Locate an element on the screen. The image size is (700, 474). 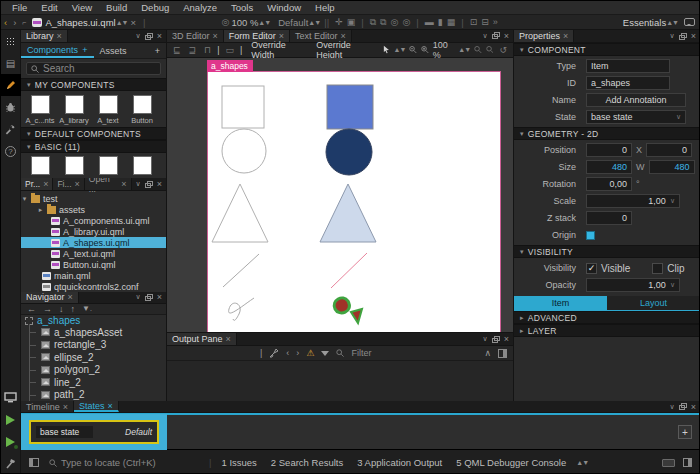
tree-row: main.qml is located at coordinates (94, 276).